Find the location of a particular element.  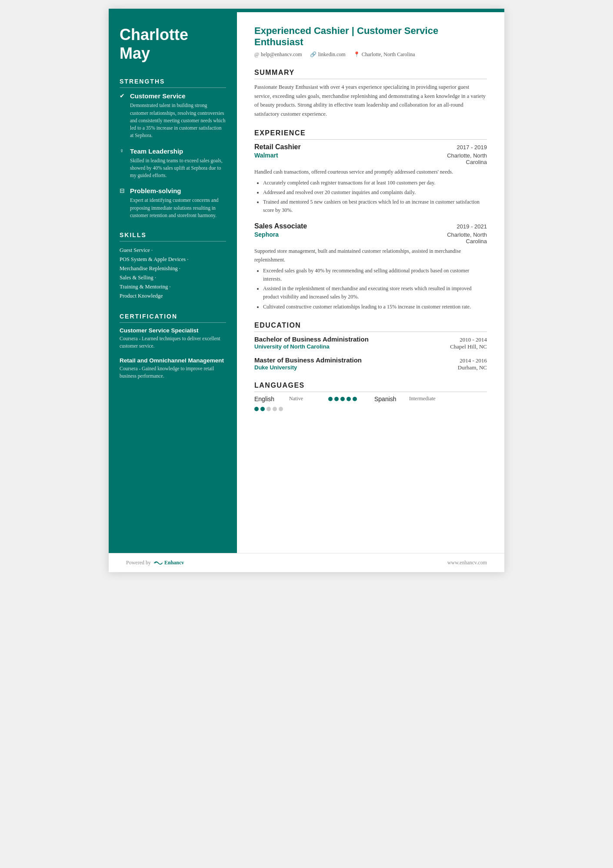

sidebar: CharlotteMay STRENGTHS ✔ Customer Servic… is located at coordinates (173, 283).